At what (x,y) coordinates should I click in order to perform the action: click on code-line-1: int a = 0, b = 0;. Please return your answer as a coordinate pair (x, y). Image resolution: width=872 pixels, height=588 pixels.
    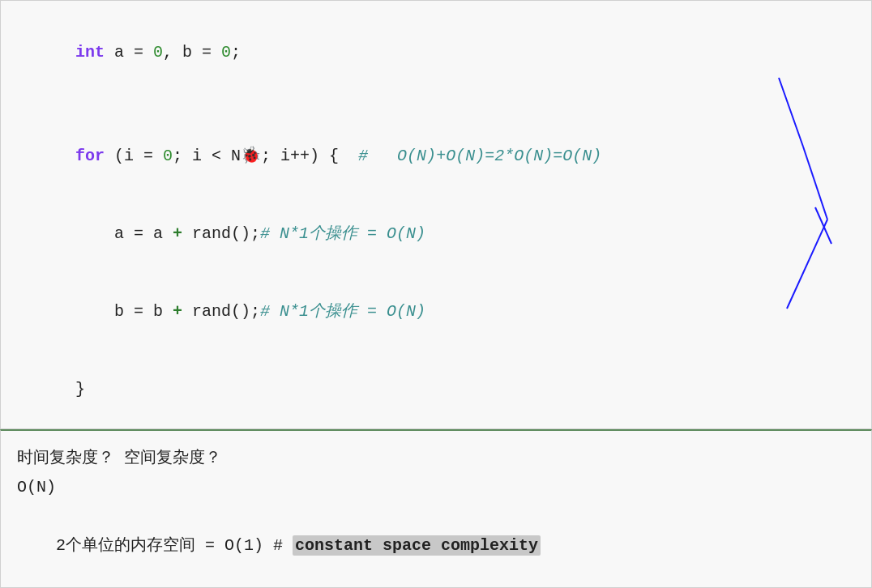
    Looking at the image, I should click on (436, 53).